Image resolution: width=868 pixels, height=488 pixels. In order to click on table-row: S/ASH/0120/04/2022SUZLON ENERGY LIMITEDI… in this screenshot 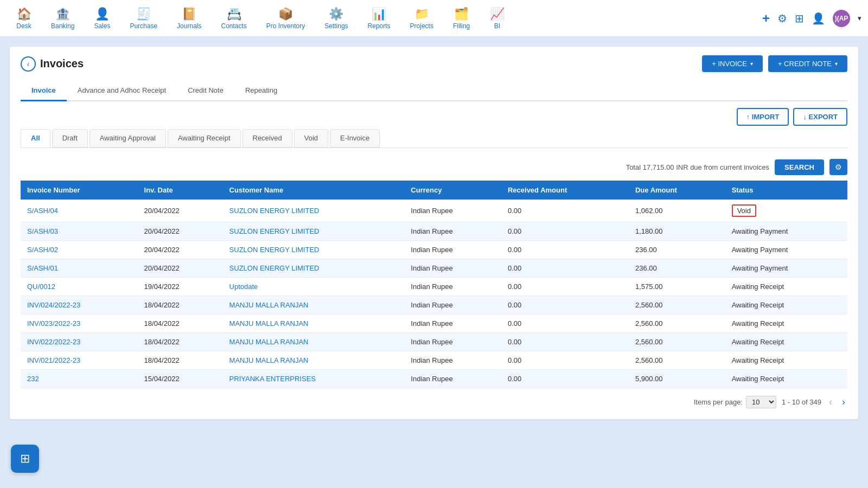, I will do `click(434, 268)`.